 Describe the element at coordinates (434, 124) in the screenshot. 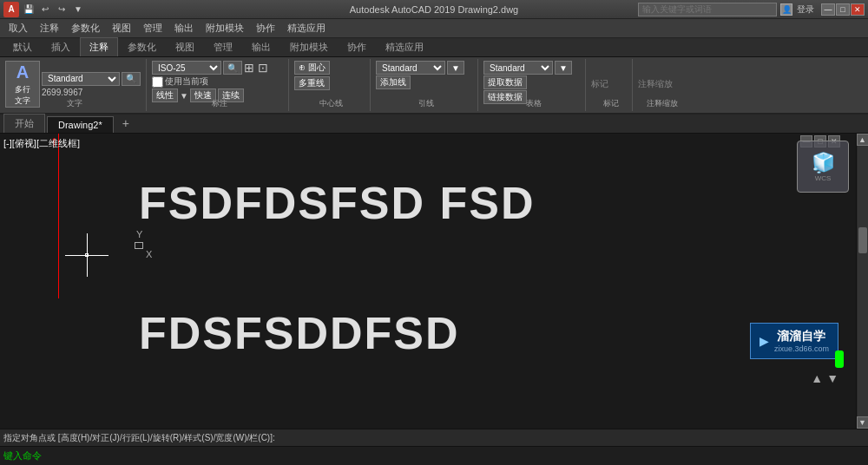

I see `tabstrip: 开始 Drawing2* +` at that location.